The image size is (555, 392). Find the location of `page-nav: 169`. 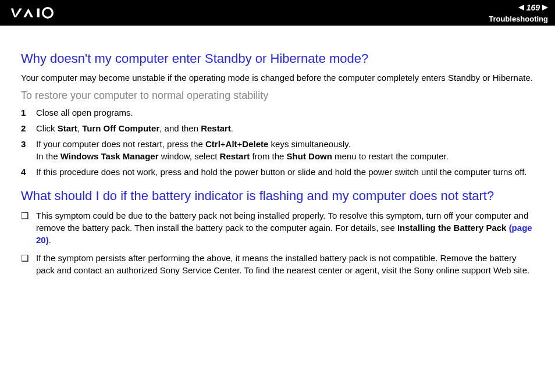

page-nav: 169 is located at coordinates (533, 8).